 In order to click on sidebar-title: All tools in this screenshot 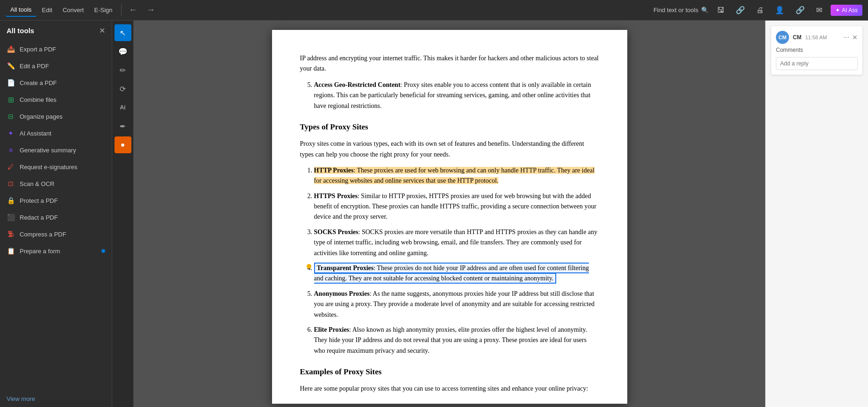, I will do `click(21, 31)`.